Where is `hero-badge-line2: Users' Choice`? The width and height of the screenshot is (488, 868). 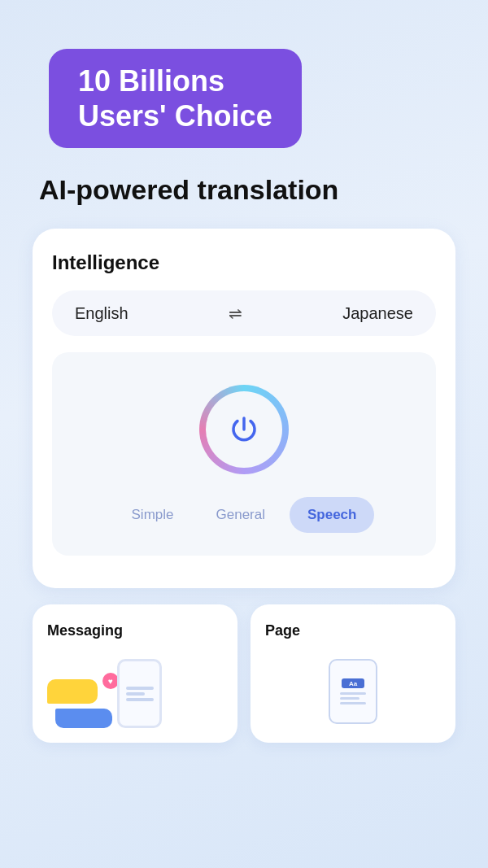
hero-badge-line2: Users' Choice is located at coordinates (176, 116).